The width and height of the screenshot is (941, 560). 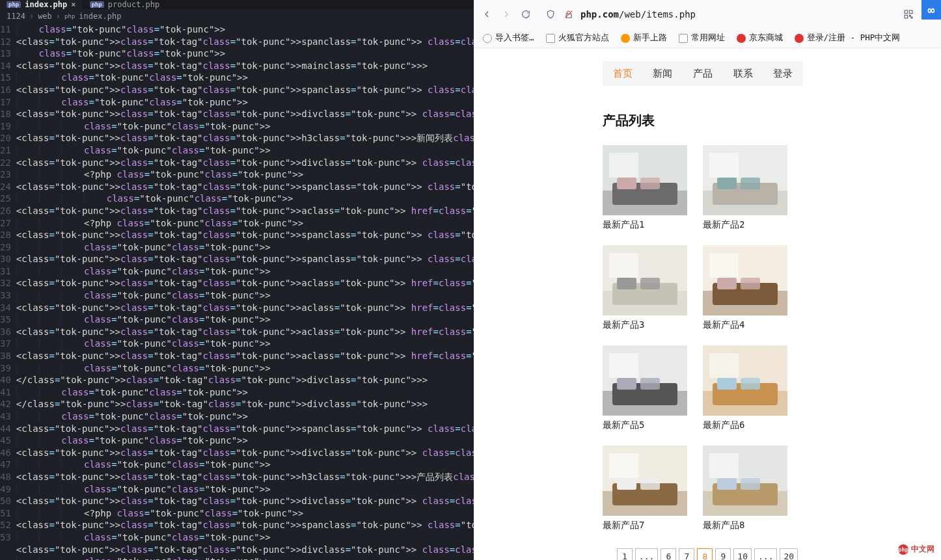 I want to click on product-title: 最新产品1, so click(x=645, y=225).